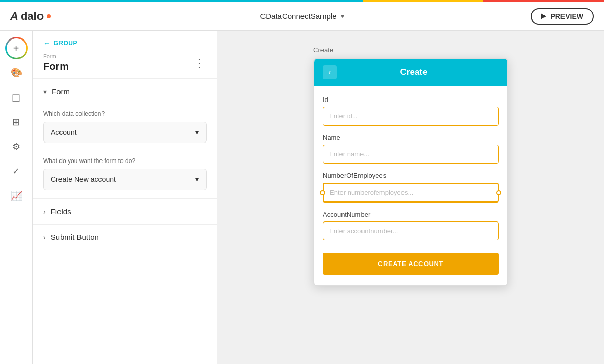  I want to click on panel-title: Form, so click(56, 67).